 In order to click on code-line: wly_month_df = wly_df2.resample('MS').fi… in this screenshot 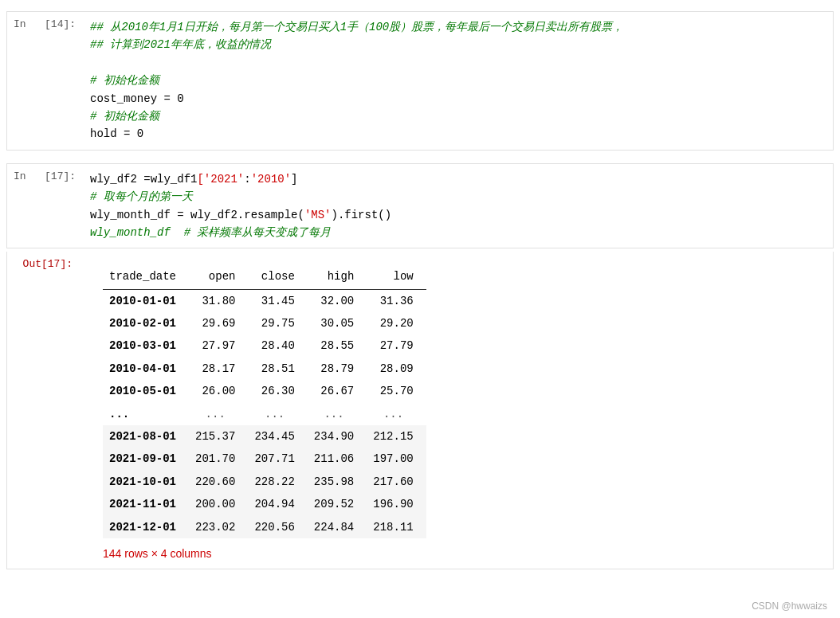, I will do `click(457, 215)`.